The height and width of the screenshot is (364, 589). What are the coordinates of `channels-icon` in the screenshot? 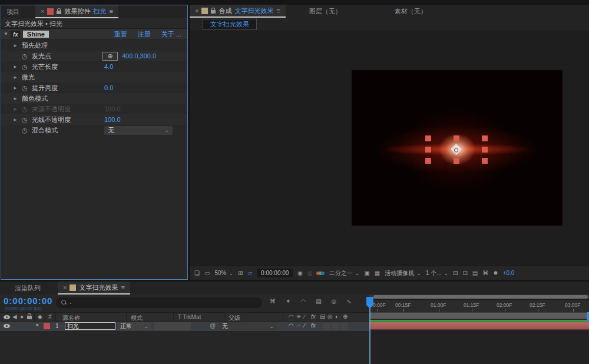 It's located at (321, 273).